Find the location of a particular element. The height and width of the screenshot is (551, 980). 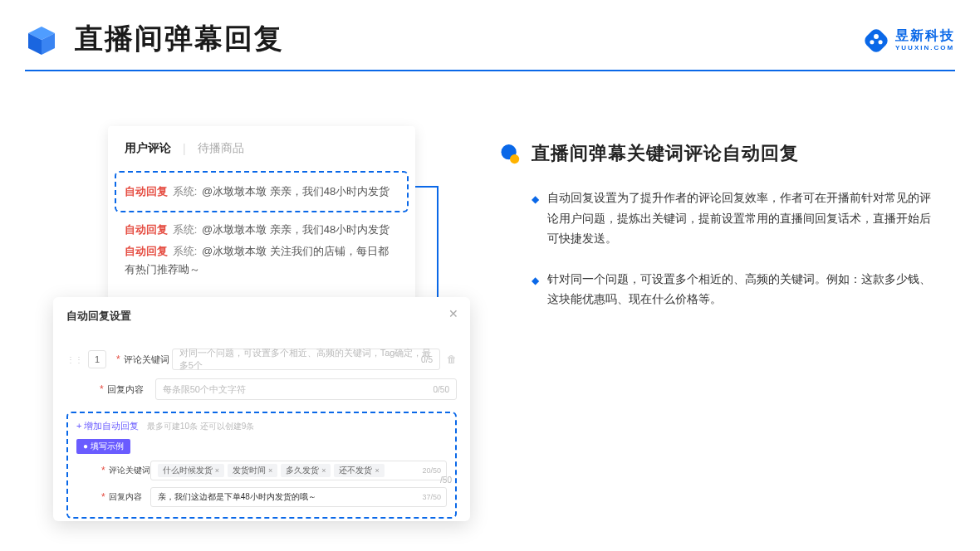

connector is located at coordinates (427, 187).